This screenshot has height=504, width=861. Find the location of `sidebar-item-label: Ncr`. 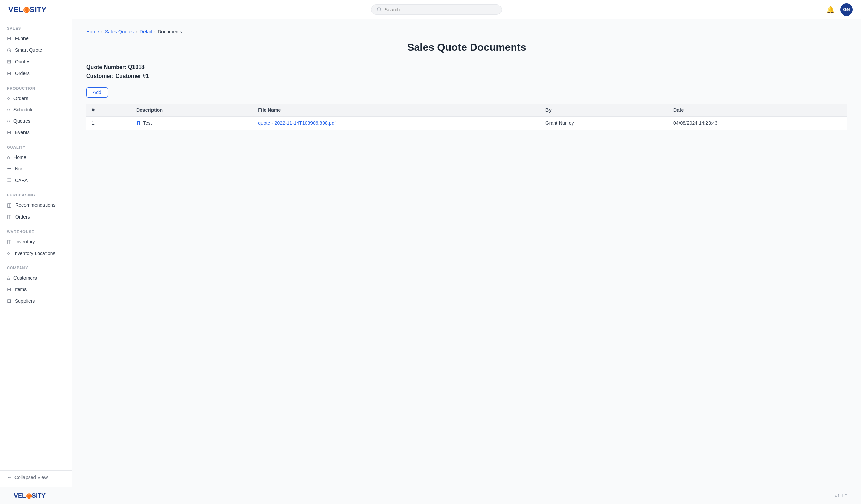

sidebar-item-label: Ncr is located at coordinates (19, 169).